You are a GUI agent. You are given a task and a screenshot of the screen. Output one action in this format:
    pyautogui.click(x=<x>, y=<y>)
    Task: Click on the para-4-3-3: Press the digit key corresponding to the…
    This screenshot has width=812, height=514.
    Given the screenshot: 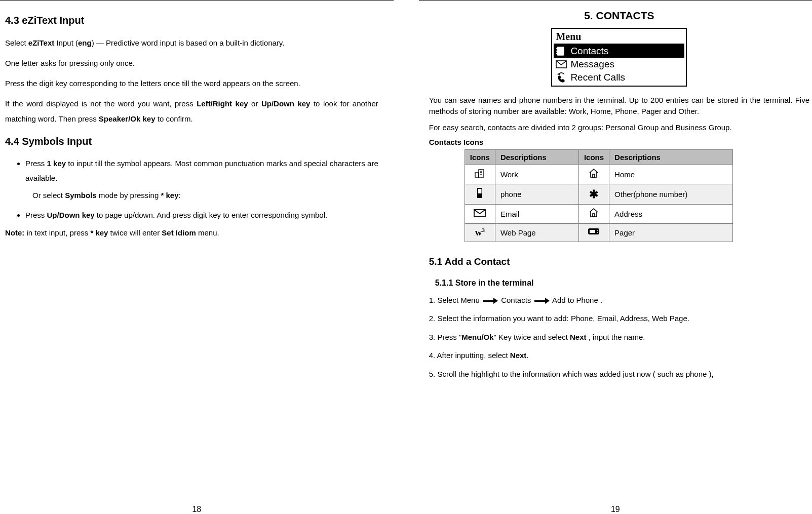 What is the action you would take?
    pyautogui.click(x=191, y=84)
    